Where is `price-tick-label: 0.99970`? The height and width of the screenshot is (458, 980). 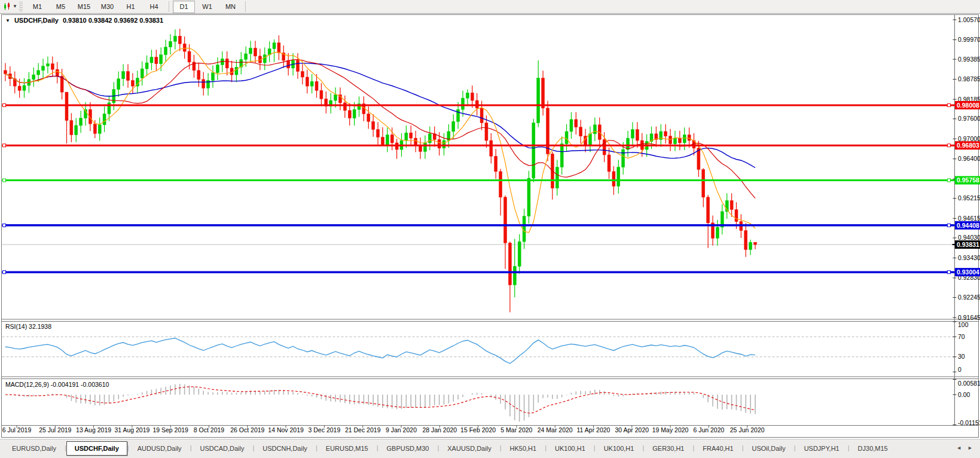
price-tick-label: 0.99970 is located at coordinates (969, 39).